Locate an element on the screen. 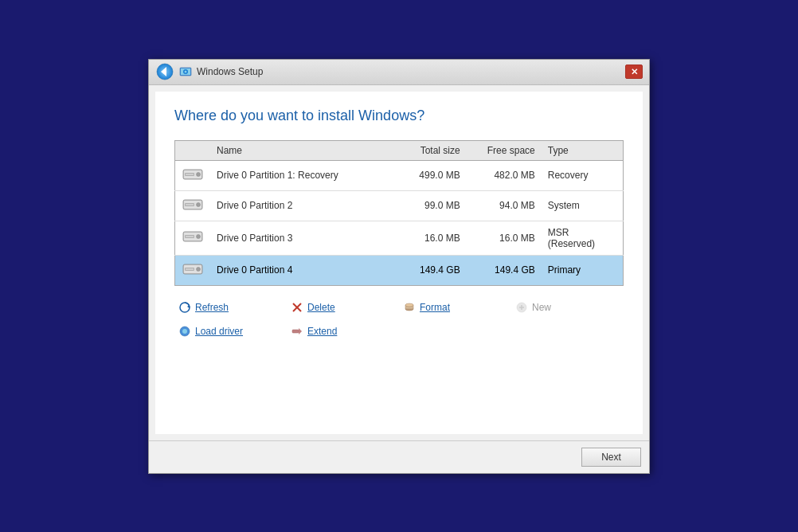 The image size is (798, 532). format-icon is located at coordinates (409, 307).